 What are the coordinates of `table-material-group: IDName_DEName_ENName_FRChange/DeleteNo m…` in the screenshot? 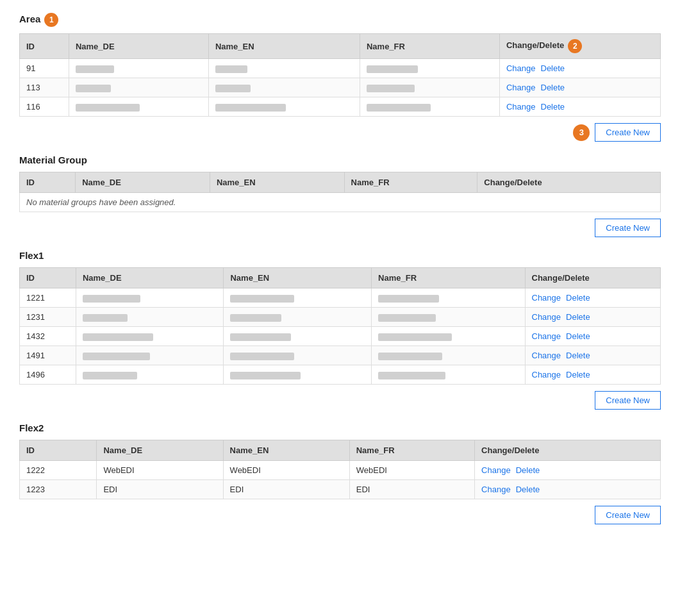 It's located at (340, 192).